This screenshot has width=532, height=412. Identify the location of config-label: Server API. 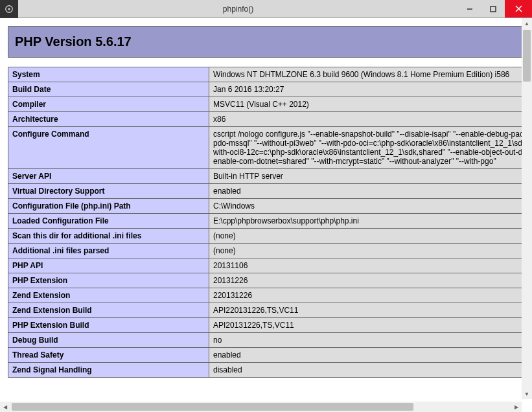
(109, 176).